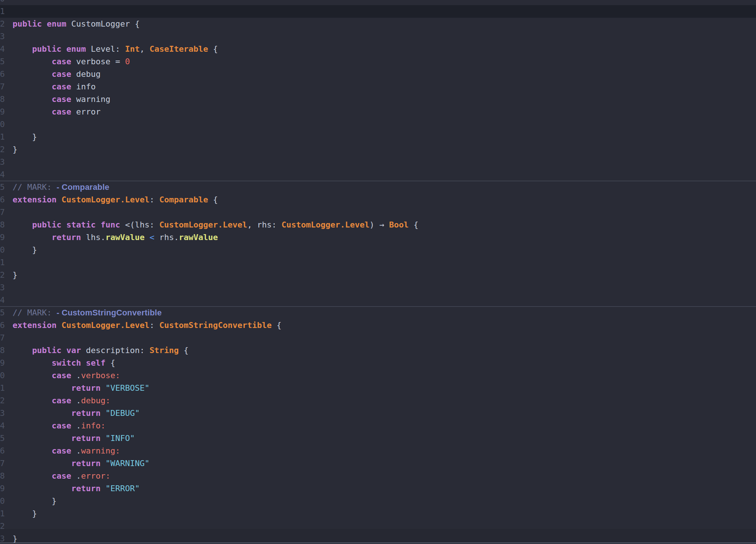 The height and width of the screenshot is (544, 756). What do you see at coordinates (2, 451) in the screenshot?
I see `line-number: 46` at bounding box center [2, 451].